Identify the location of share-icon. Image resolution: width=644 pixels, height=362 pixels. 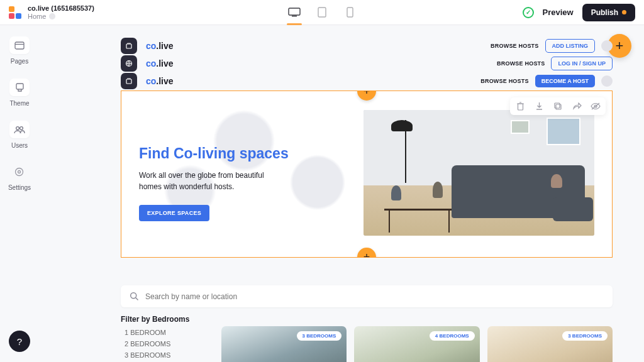
(577, 106).